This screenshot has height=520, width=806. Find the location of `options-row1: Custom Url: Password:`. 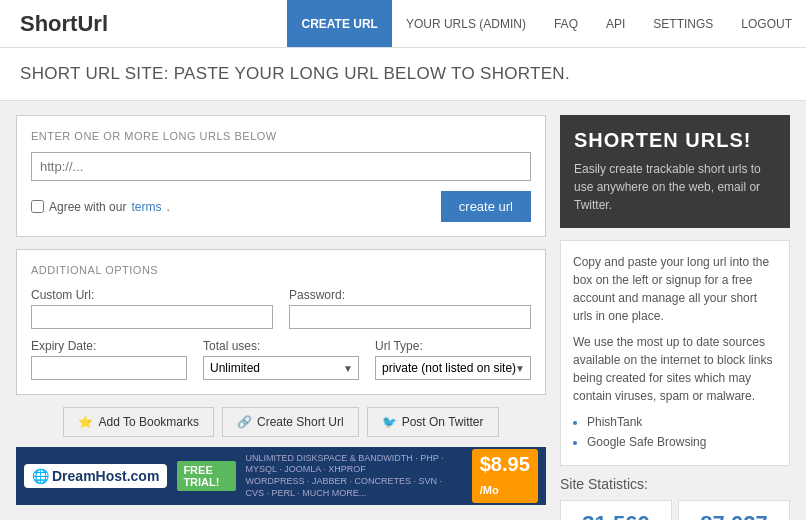

options-row1: Custom Url: Password: is located at coordinates (281, 308).